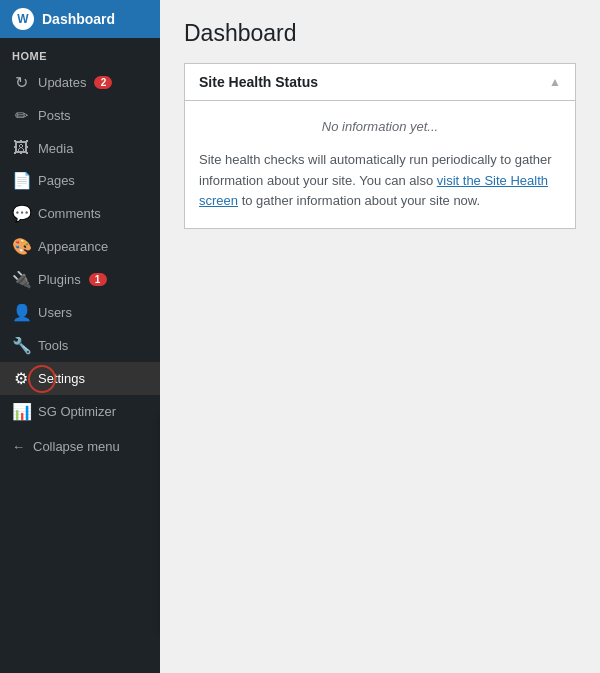  What do you see at coordinates (77, 412) in the screenshot?
I see `sidebar-item-label: SG Optimizer` at bounding box center [77, 412].